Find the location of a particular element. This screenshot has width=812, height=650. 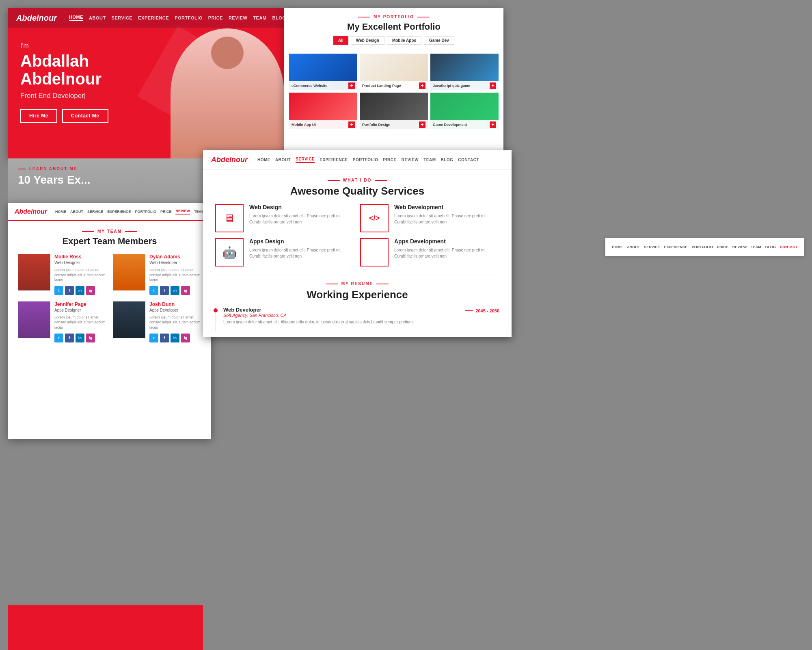

team-info-jennifer: Jennifer Page Apps Designer Lorem ipsum … is located at coordinates (80, 322).